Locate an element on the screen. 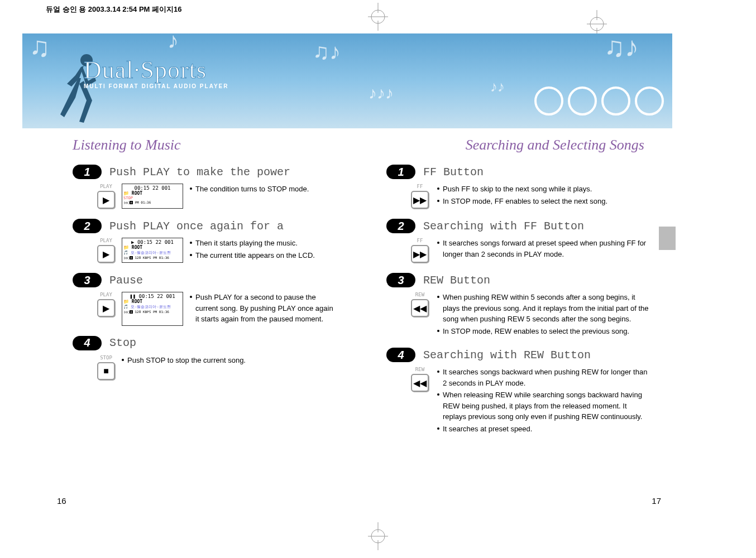 Image resolution: width=756 pixels, height=558 pixels. step-text: It searches songs forward at preset spee… is located at coordinates (544, 250).